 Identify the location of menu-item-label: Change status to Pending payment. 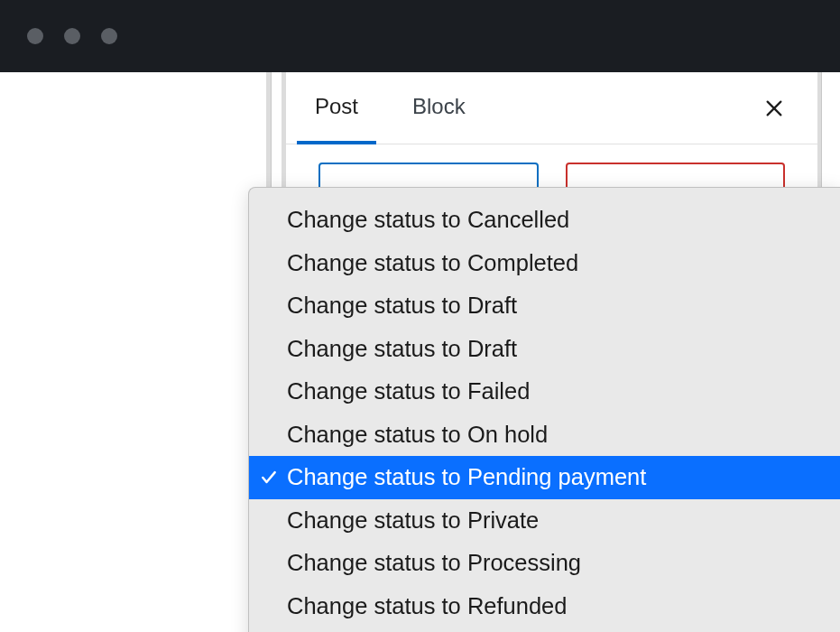
(466, 478).